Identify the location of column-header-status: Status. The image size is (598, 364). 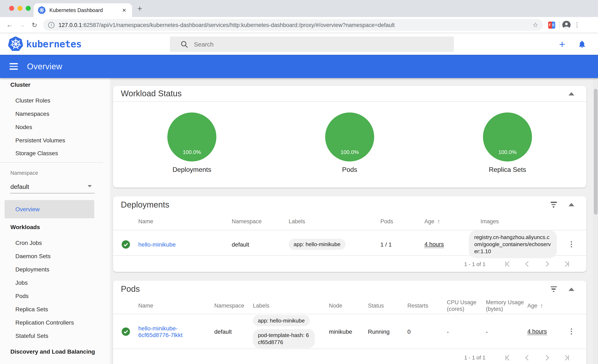
(388, 306).